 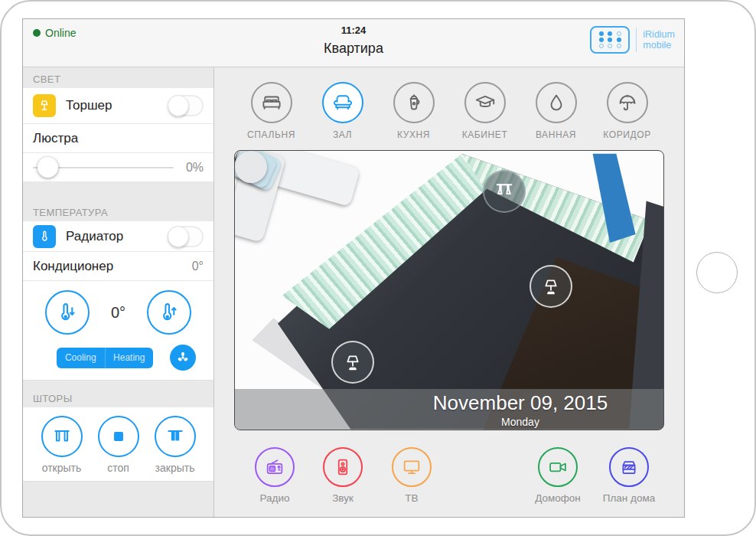 What do you see at coordinates (103, 168) in the screenshot?
I see `chandelier-slider` at bounding box center [103, 168].